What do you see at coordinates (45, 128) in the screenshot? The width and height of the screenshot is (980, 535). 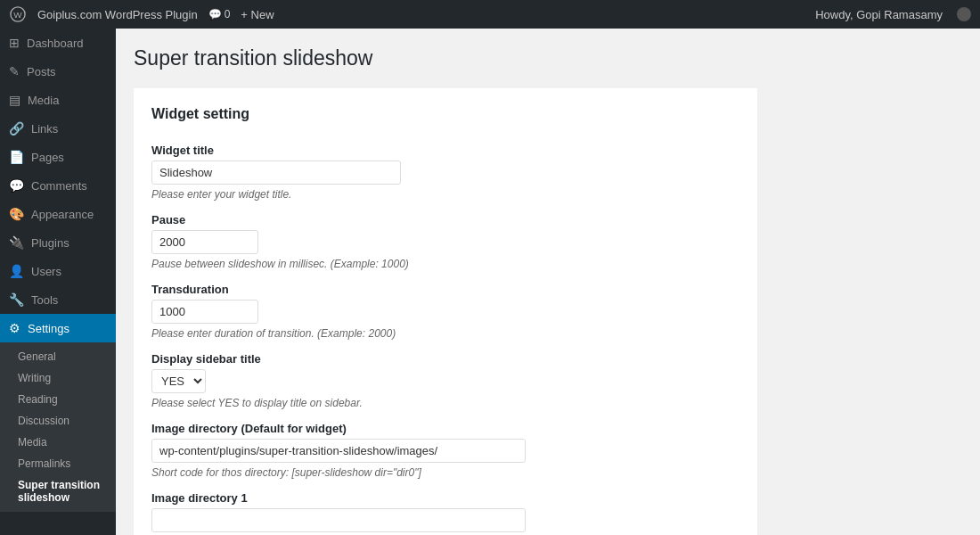 I see `links-label: Links` at bounding box center [45, 128].